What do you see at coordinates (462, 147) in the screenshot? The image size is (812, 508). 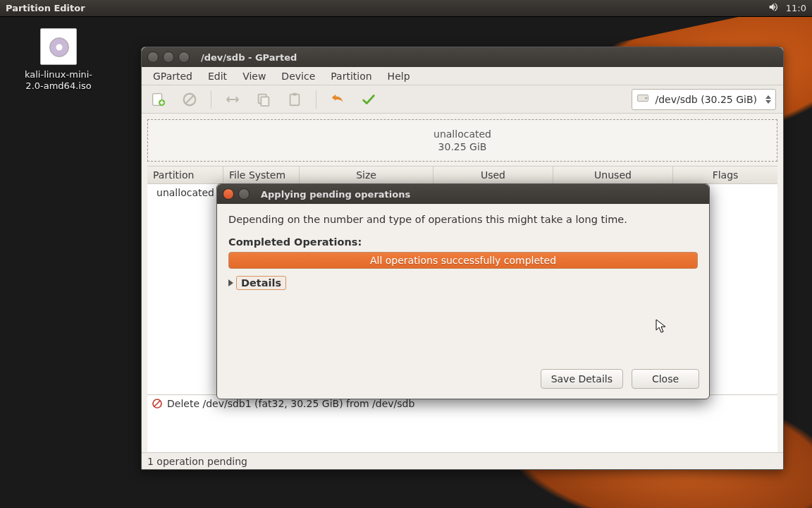 I see `partition-map-size: 30.25 GiB` at bounding box center [462, 147].